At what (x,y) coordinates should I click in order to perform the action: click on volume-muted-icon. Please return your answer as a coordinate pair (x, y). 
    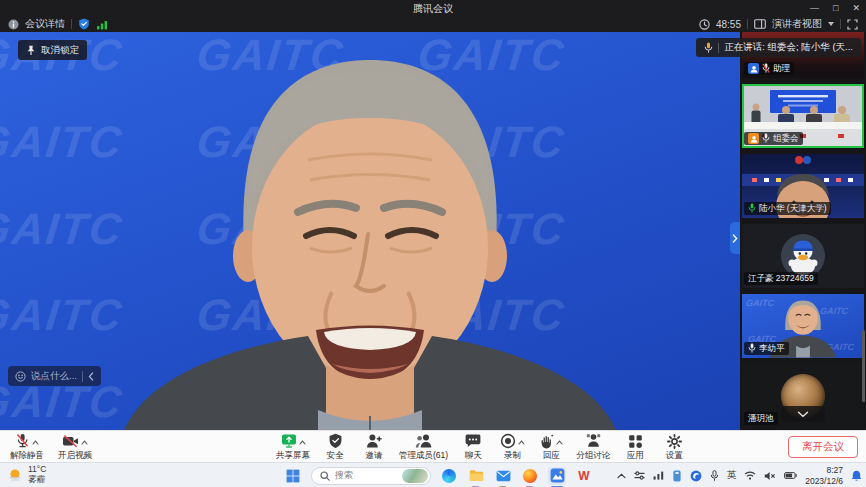
    Looking at the image, I should click on (770, 476).